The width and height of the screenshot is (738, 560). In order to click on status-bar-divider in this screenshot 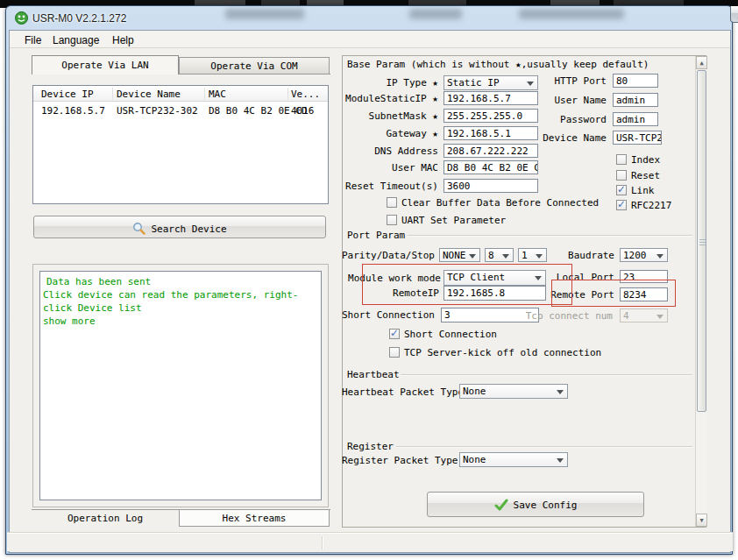, I will do `click(323, 543)`.